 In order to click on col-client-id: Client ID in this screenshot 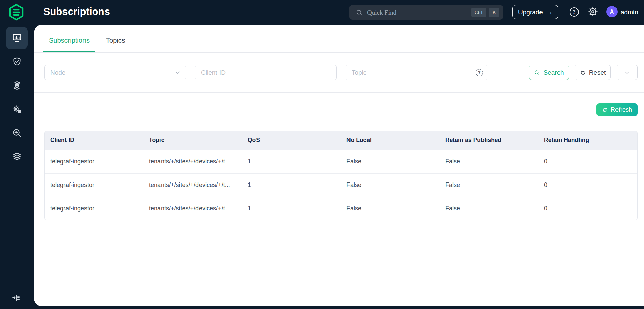, I will do `click(94, 140)`.